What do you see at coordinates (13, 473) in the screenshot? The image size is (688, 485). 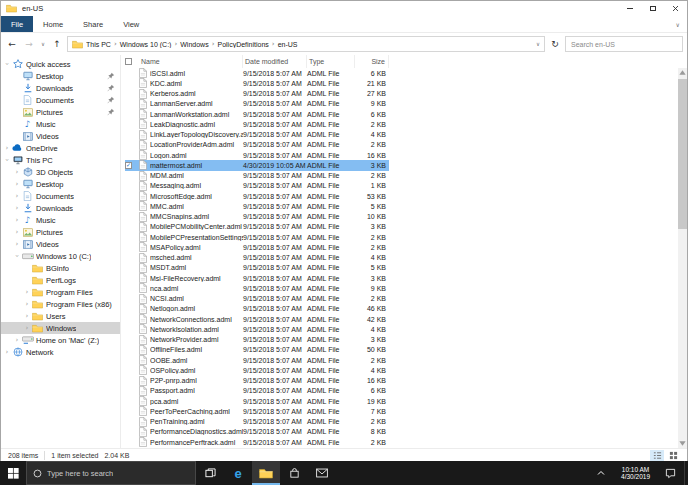 I see `start-button` at bounding box center [13, 473].